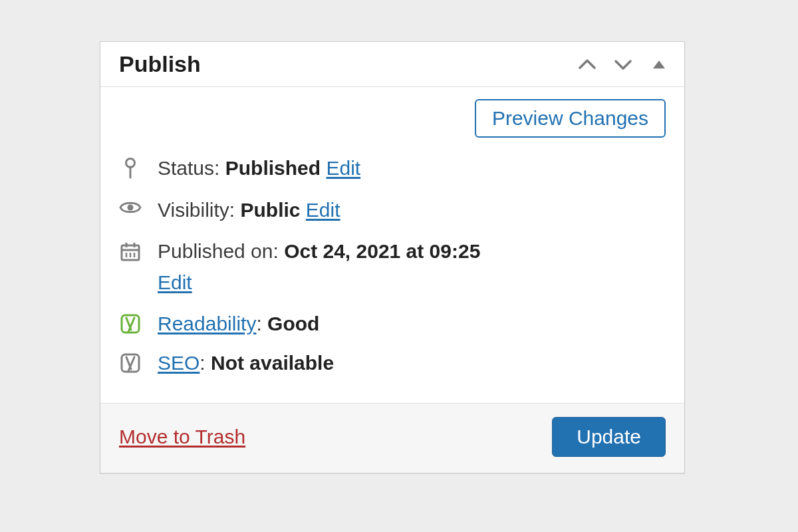 The height and width of the screenshot is (532, 798). Describe the element at coordinates (392, 363) in the screenshot. I see `seo-row: SEO: Not available` at that location.